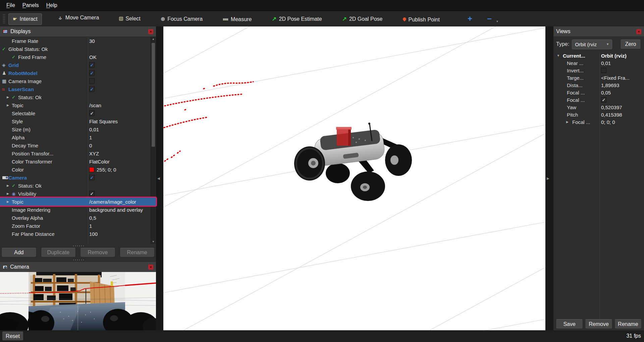 This screenshot has height=342, width=644. I want to click on view-type-dropdown: Orbit (rviz▼, so click(592, 44).